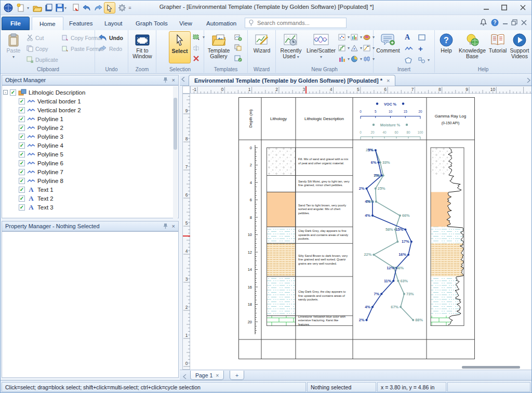 The height and width of the screenshot is (393, 532). What do you see at coordinates (446, 47) in the screenshot?
I see `help-button: ? Help` at bounding box center [446, 47].